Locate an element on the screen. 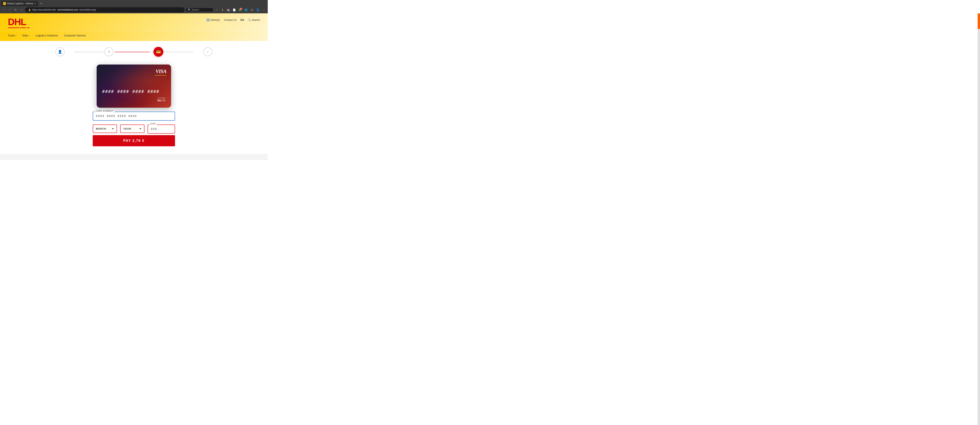 This screenshot has height=425, width=980. account-button: 🌐 is located at coordinates (246, 10).